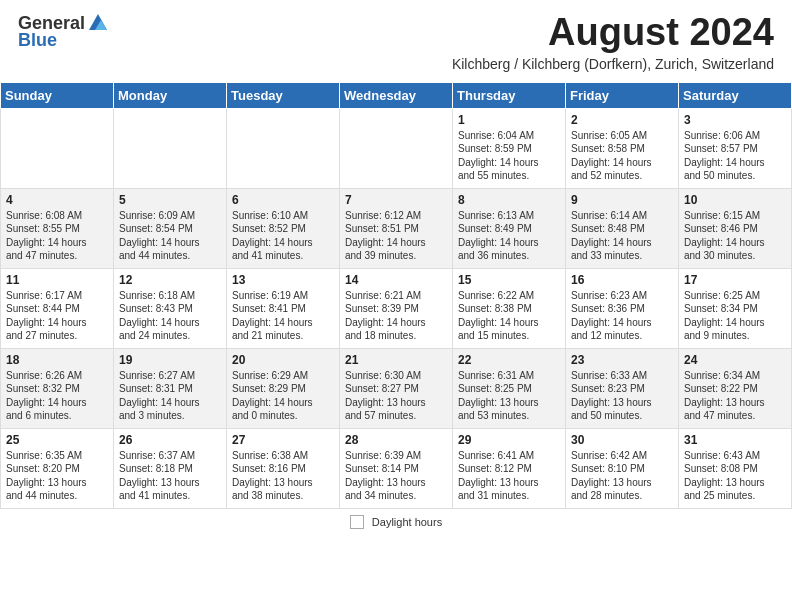 The height and width of the screenshot is (612, 792). Describe the element at coordinates (170, 200) in the screenshot. I see `day-number: 5` at that location.